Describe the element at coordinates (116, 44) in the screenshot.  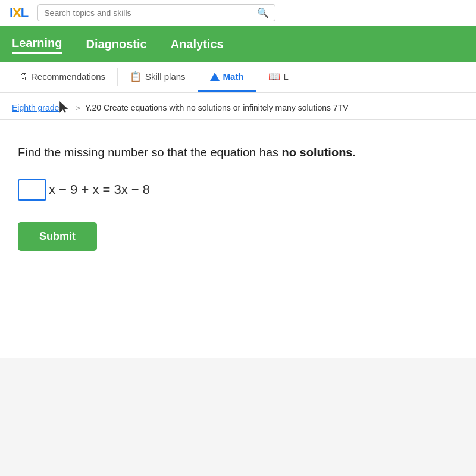
I see `nav-item-diagnostic: Diagnostic` at that location.